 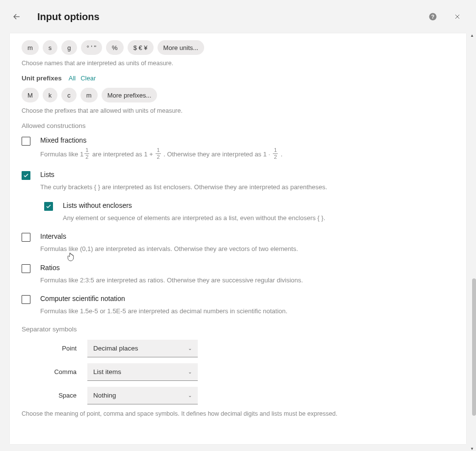 I want to click on sep-select-point: Decimal places ⌄, so click(x=142, y=349).